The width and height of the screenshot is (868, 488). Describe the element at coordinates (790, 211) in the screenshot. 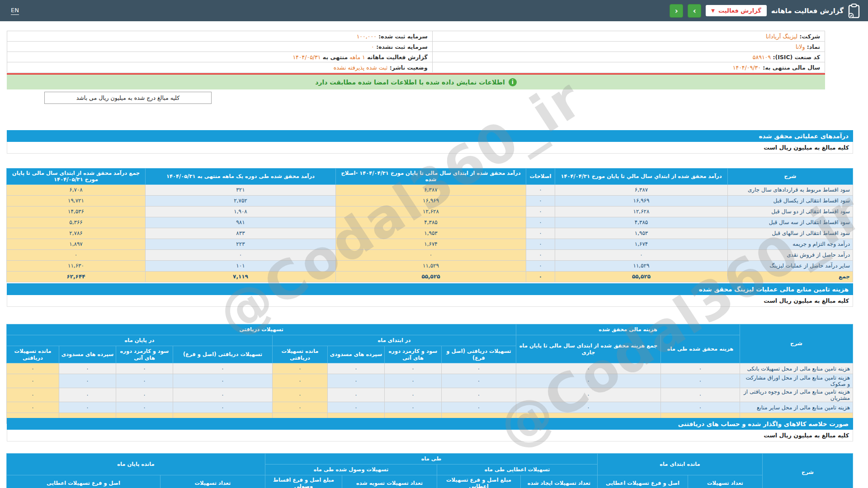

I see `row-label-cell: سود اقساط انتقالی از دو سال قبل` at that location.